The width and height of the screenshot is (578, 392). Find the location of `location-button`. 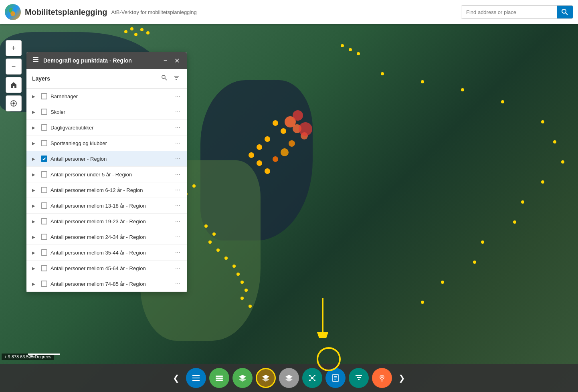

location-button is located at coordinates (14, 103).